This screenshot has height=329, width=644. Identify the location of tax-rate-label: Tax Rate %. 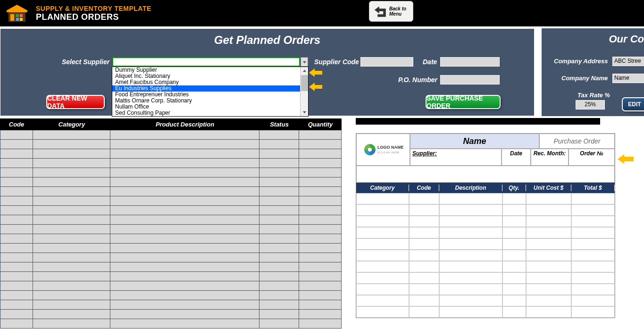
(594, 95).